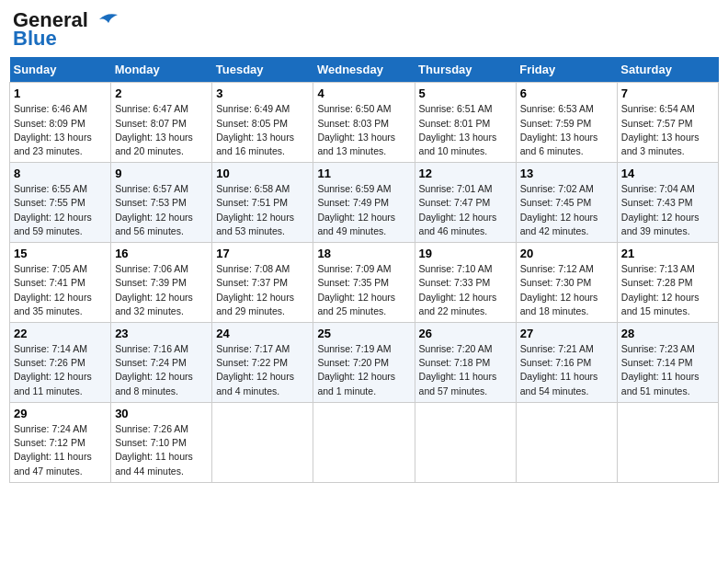 This screenshot has height=563, width=728. Describe the element at coordinates (364, 442) in the screenshot. I see `calendar-week-row: 29Sunrise: 7:24 AM Sunset: 7:12 PM Dayli…` at that location.